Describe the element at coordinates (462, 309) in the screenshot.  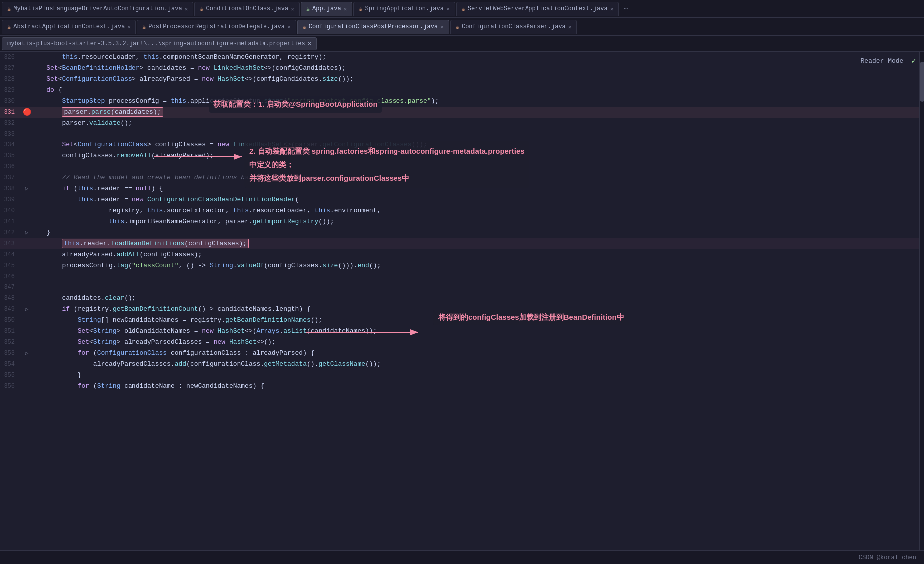
I see `table-row: 349 ▷ if (registry.getBeanDefinitionCoun…` at that location.